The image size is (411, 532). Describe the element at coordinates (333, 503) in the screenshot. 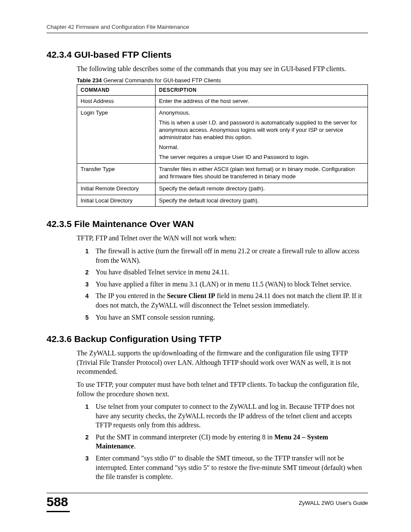

I see `guide-name: ZyWALL 2WG User's Guide` at that location.